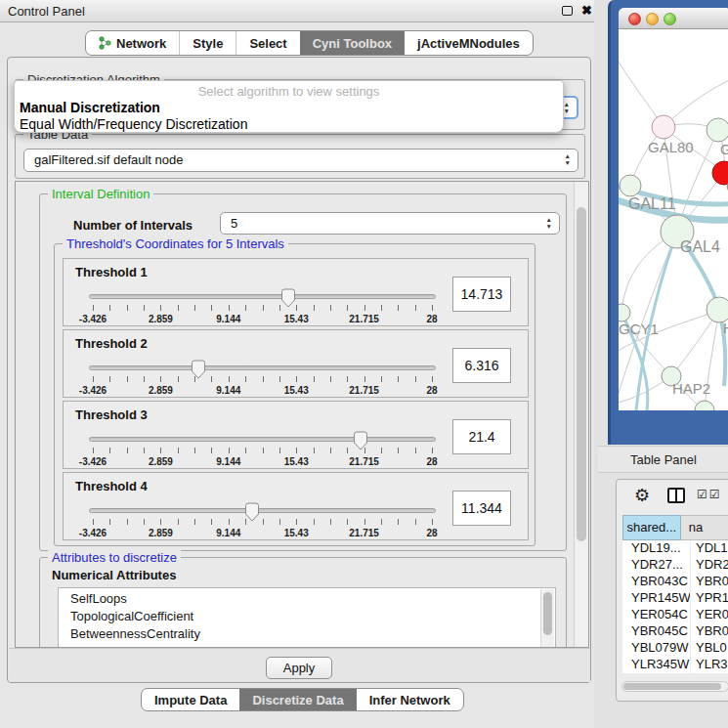  What do you see at coordinates (301, 160) in the screenshot?
I see `table-data-combo: galFiltered.sif default node ▲▼` at bounding box center [301, 160].